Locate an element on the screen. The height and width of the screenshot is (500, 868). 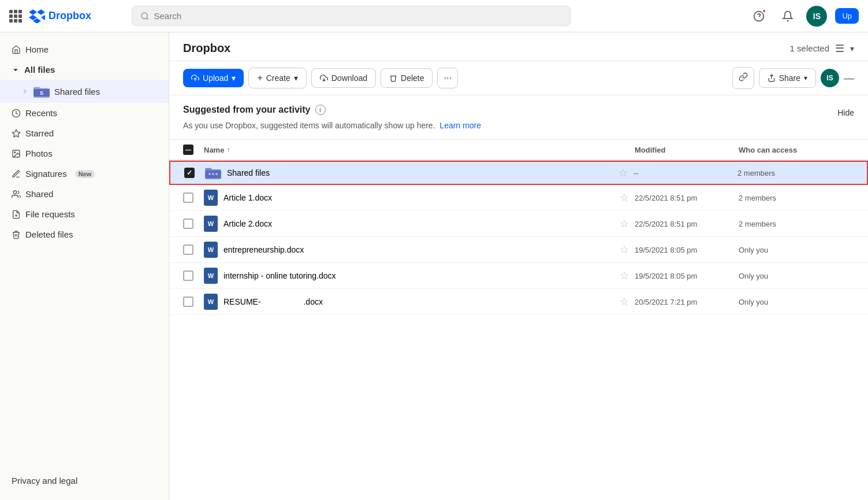
sidebar-item-file-requests: File requests is located at coordinates (84, 214).